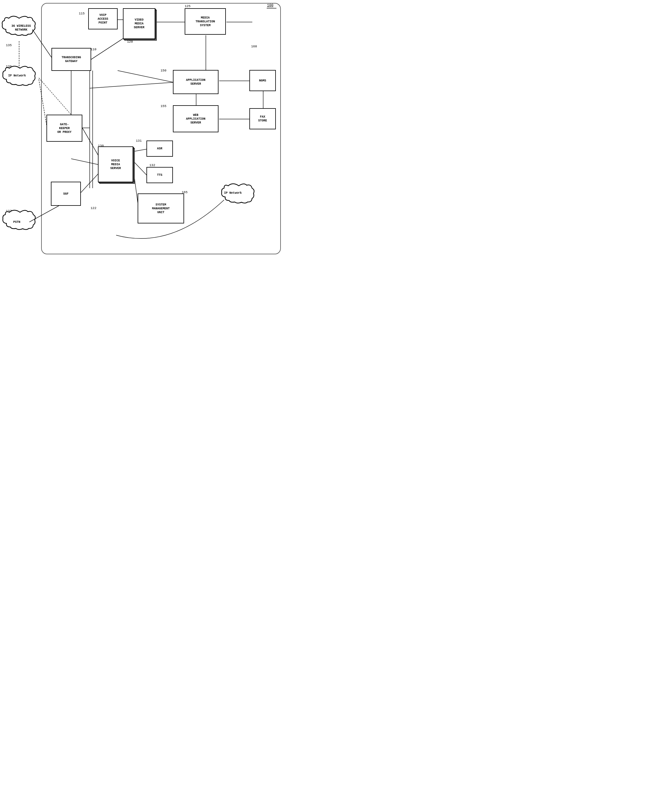 The width and height of the screenshot is (659, 812). I want to click on label-136: 136, so click(9, 66).